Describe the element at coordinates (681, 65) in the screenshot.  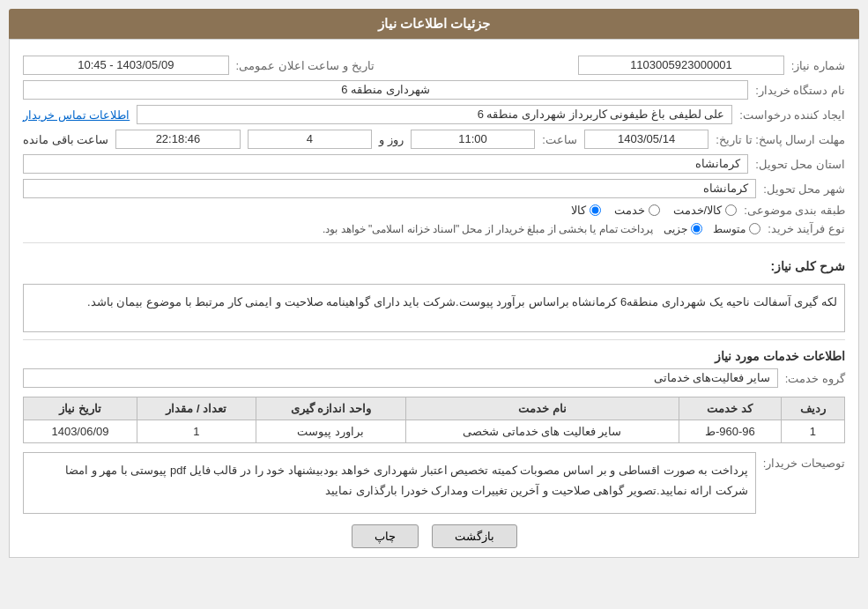
I see `need-number-value: 1103005923000001` at that location.